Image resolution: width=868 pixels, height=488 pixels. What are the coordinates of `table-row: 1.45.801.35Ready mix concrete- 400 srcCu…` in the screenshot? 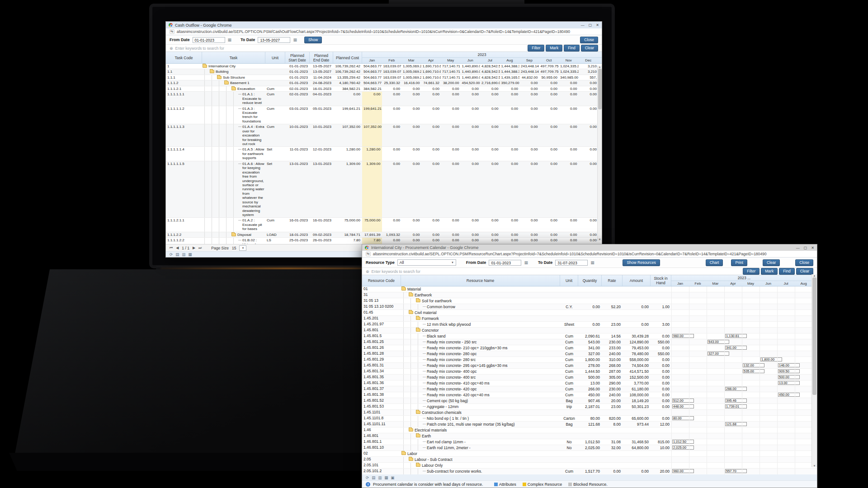 It's located at (590, 378).